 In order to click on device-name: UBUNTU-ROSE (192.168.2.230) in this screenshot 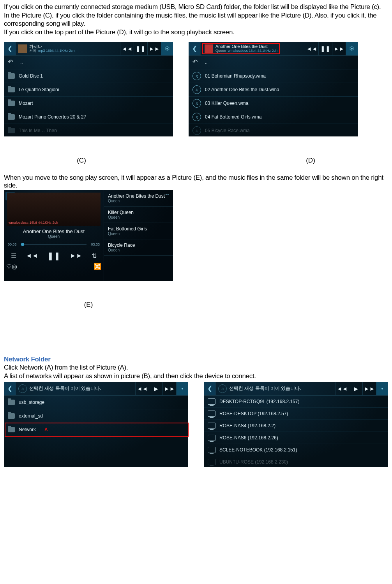, I will do `click(254, 462)`.